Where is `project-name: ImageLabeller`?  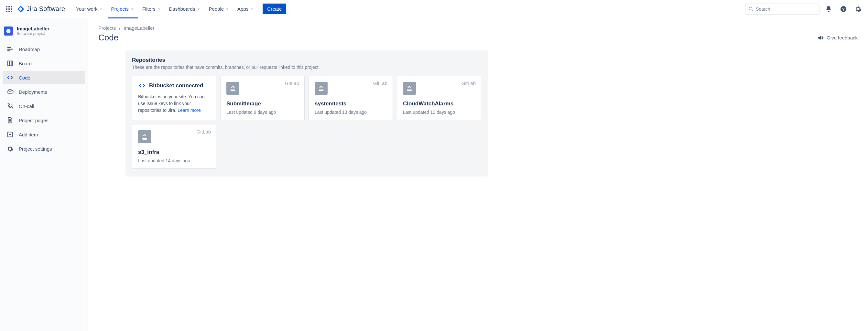 project-name: ImageLabeller is located at coordinates (33, 29).